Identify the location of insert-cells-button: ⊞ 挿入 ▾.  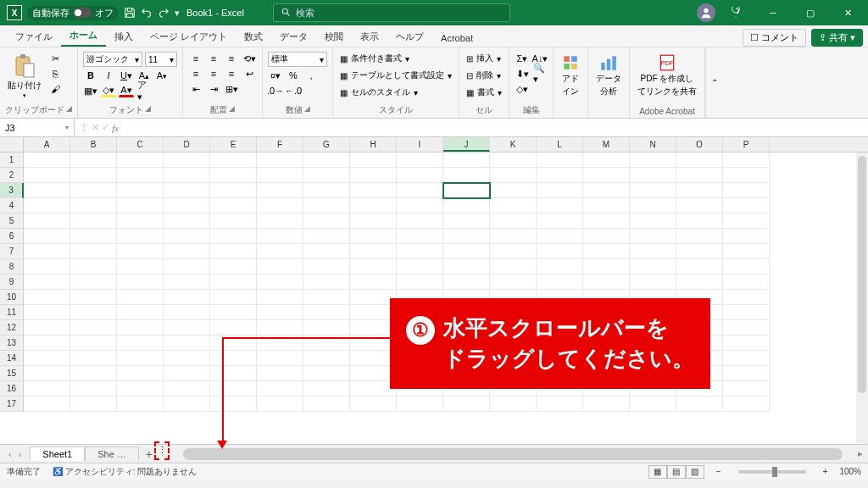
(483, 58).